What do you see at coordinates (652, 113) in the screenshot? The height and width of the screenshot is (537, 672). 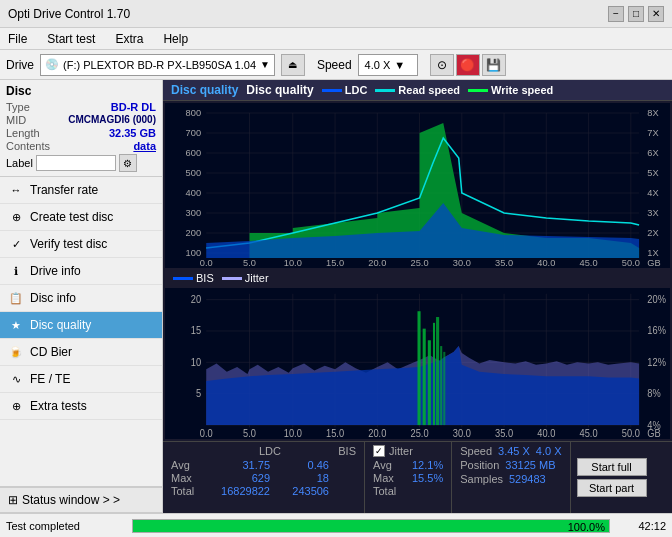 I see `svg-text: 8X` at bounding box center [652, 113].